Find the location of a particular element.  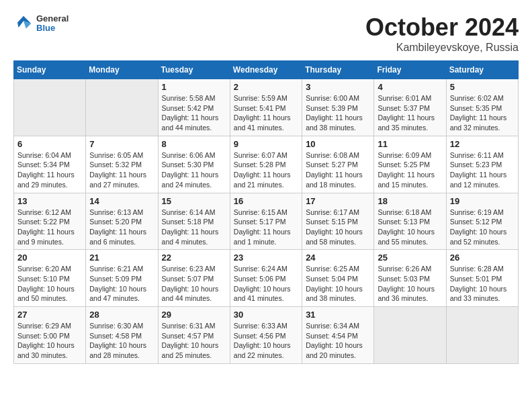

day-number: 30 is located at coordinates (266, 314).